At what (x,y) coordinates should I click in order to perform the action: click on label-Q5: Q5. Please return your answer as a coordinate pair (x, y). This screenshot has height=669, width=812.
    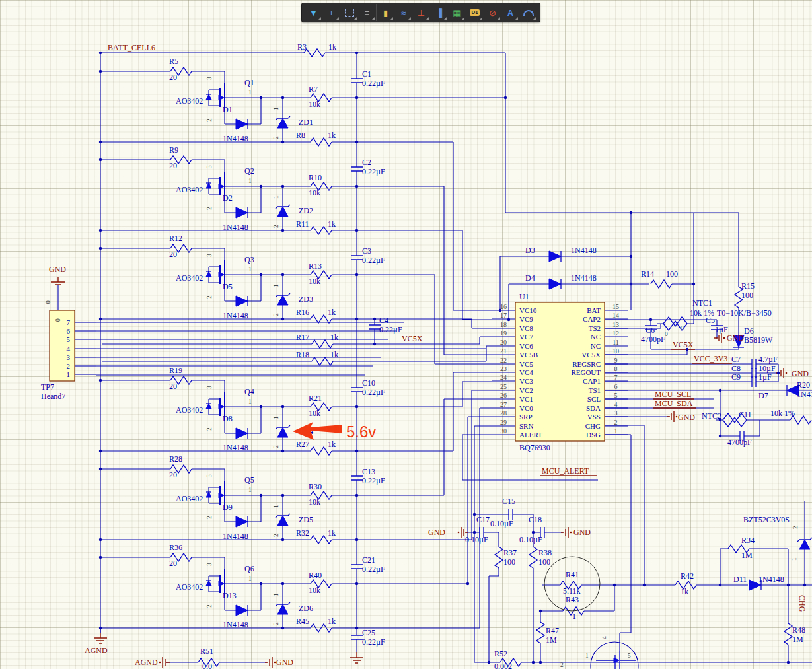
    Looking at the image, I should click on (250, 480).